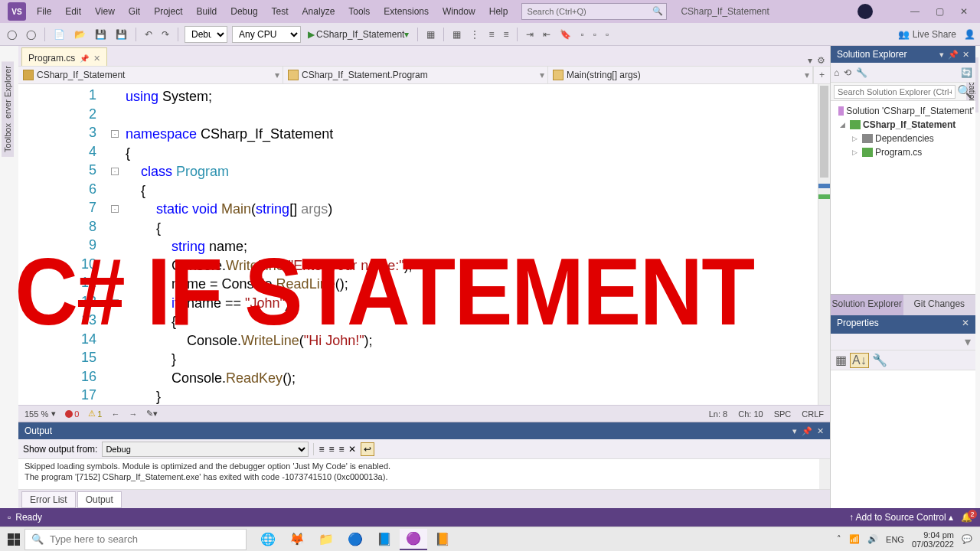 This screenshot has height=551, width=980. What do you see at coordinates (903, 139) in the screenshot?
I see `se-dependencies-node: ▷Dependencies` at bounding box center [903, 139].